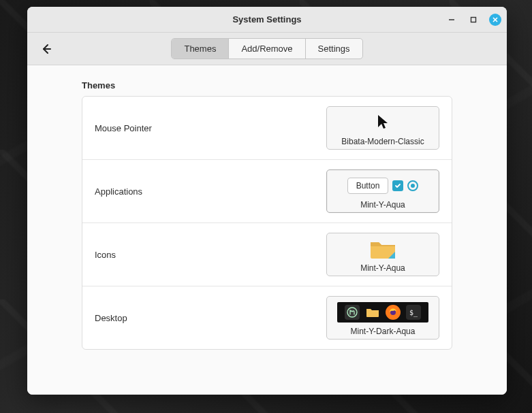 The width and height of the screenshot is (532, 413). I want to click on section-heading: Themes, so click(267, 86).